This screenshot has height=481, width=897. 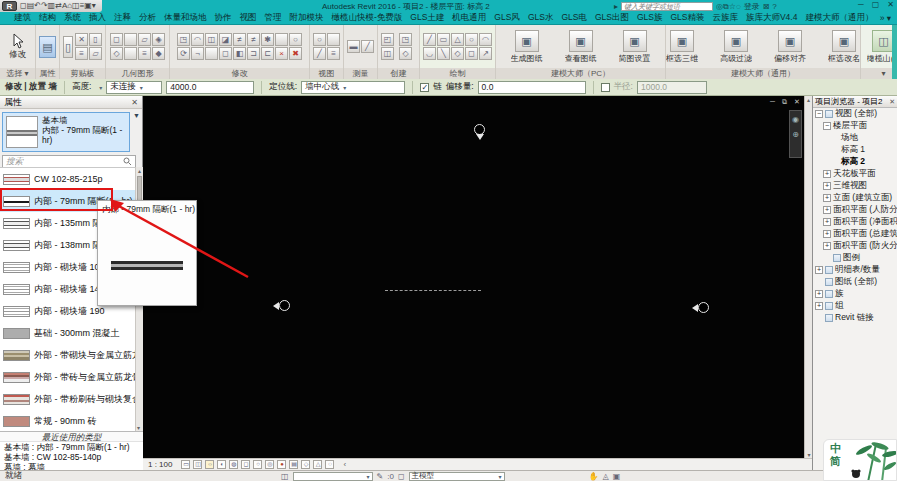 What do you see at coordinates (424, 88) in the screenshot?
I see `chain-checkbox: ✓` at bounding box center [424, 88].